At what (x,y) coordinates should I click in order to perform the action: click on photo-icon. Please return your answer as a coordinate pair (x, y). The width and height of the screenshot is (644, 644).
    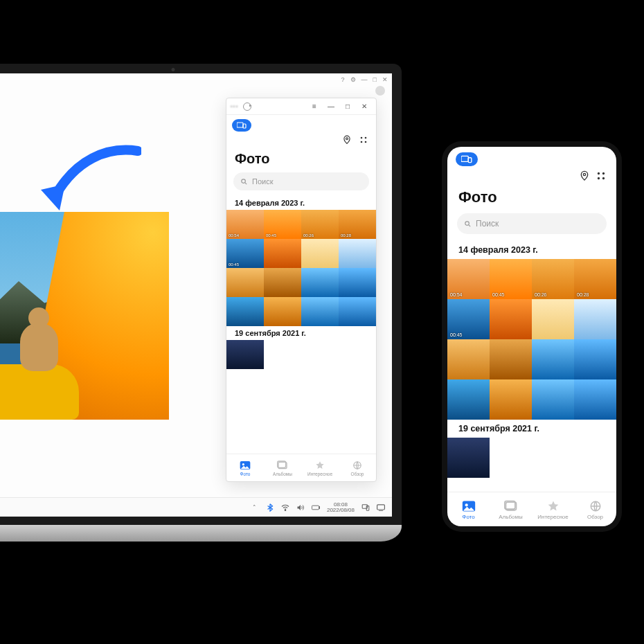
    Looking at the image, I should click on (469, 506).